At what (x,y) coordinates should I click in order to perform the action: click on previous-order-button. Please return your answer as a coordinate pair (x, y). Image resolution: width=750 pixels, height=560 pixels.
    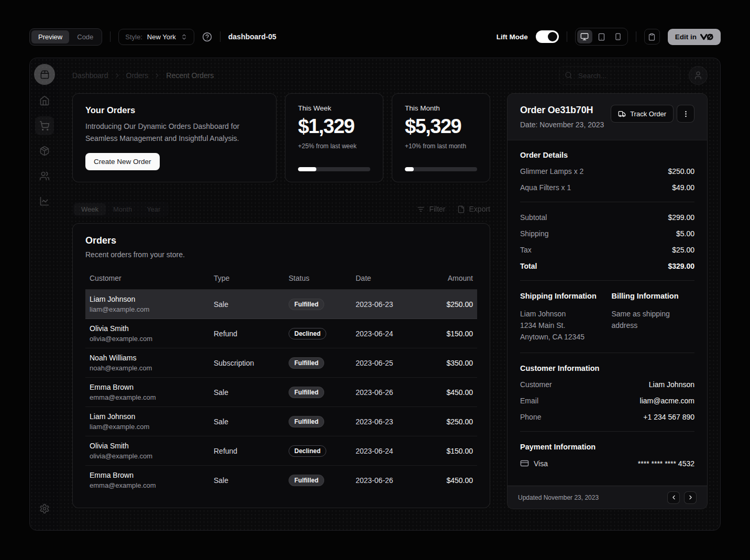
    Looking at the image, I should click on (674, 498).